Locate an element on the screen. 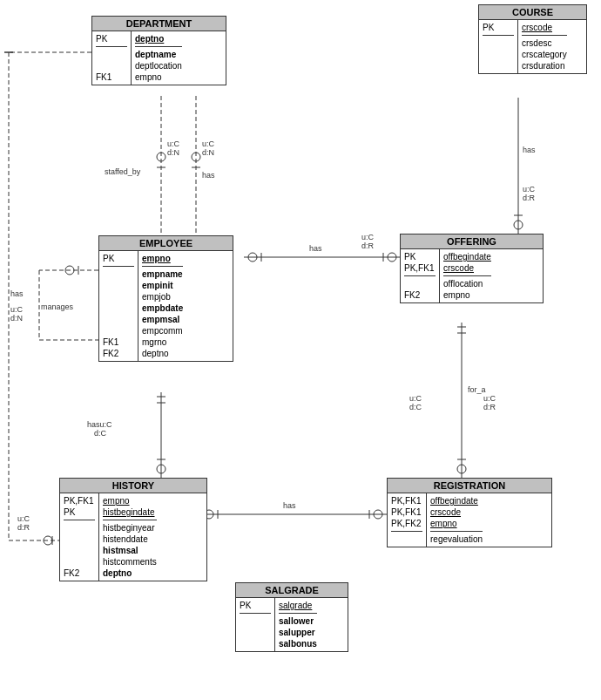 The height and width of the screenshot is (700, 601). offering-title: OFFERING is located at coordinates (472, 242).